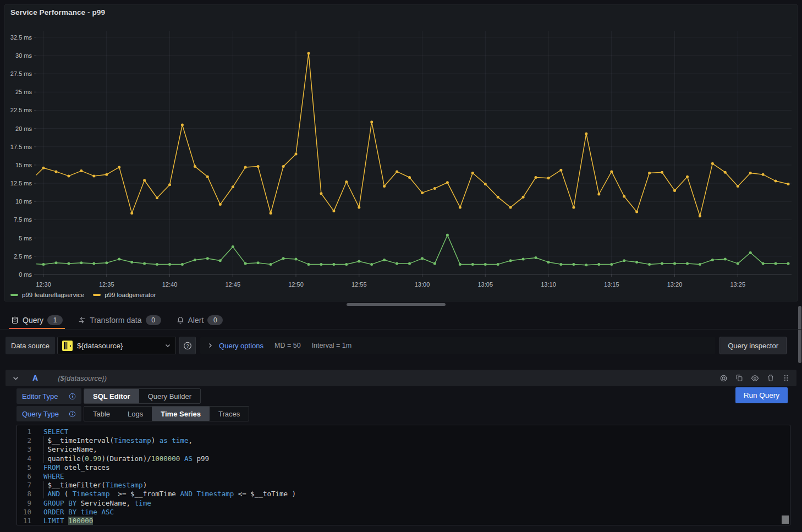 Image resolution: width=802 pixels, height=532 pixels. I want to click on panel-horizontal-scrollbar, so click(396, 305).